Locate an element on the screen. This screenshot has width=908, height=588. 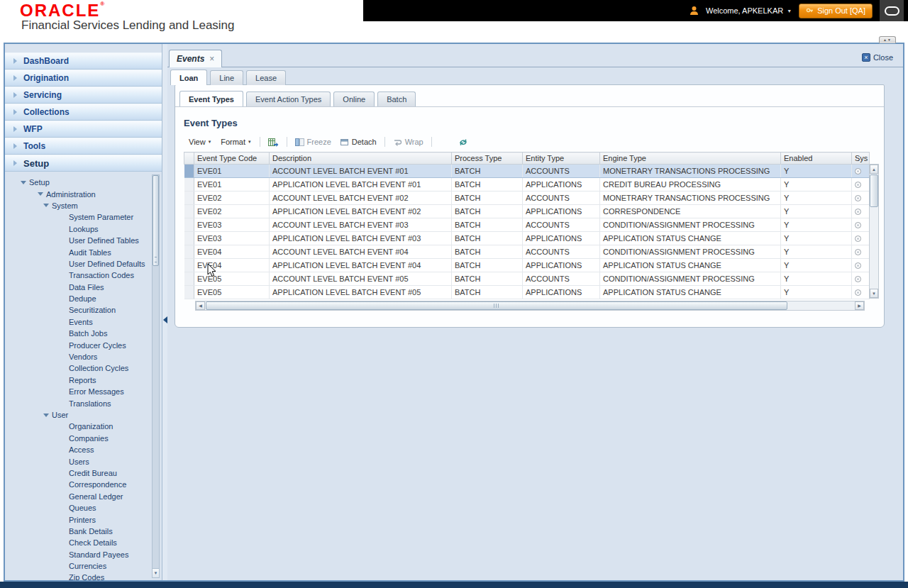
sidebar-accordion-item: Setup is located at coordinates (84, 163).